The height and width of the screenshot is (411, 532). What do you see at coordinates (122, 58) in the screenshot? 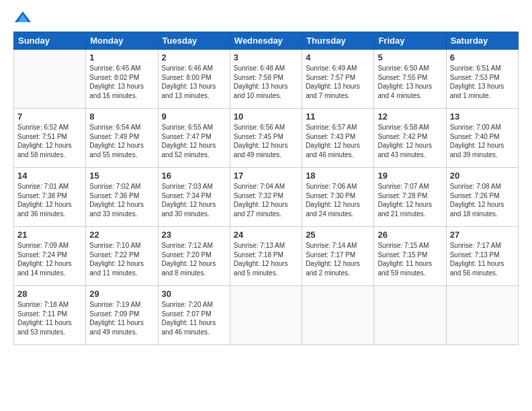
I see `cell-date-number: 1` at bounding box center [122, 58].